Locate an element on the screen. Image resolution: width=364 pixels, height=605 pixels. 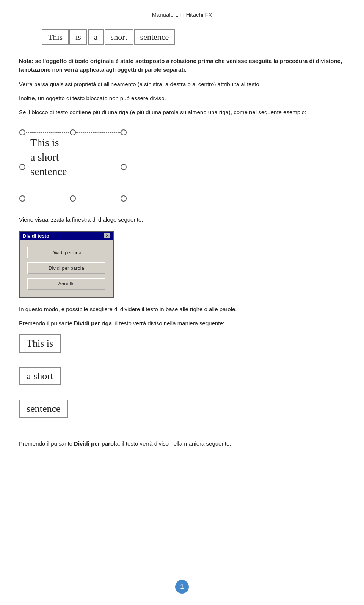
handle-br is located at coordinates (124, 199).